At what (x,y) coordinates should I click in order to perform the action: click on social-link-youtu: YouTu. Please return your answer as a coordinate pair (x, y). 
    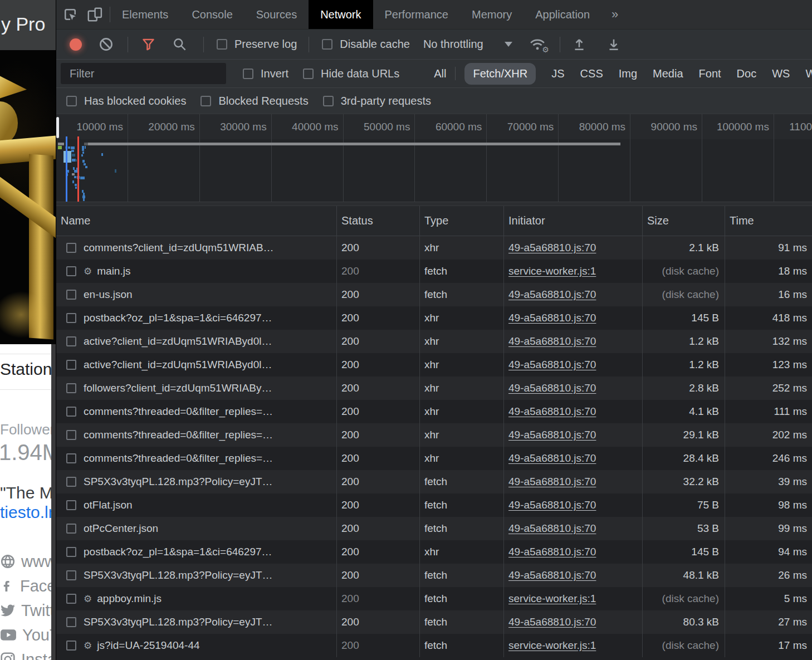
    Looking at the image, I should click on (28, 635).